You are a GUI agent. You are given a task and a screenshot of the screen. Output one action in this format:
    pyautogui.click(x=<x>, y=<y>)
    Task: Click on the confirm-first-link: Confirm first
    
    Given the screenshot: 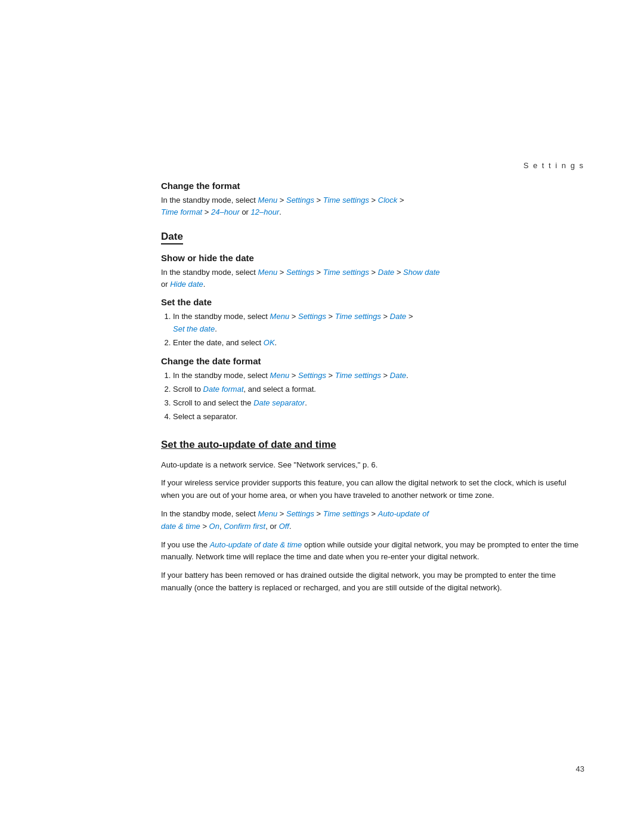 What is the action you would take?
    pyautogui.click(x=244, y=526)
    